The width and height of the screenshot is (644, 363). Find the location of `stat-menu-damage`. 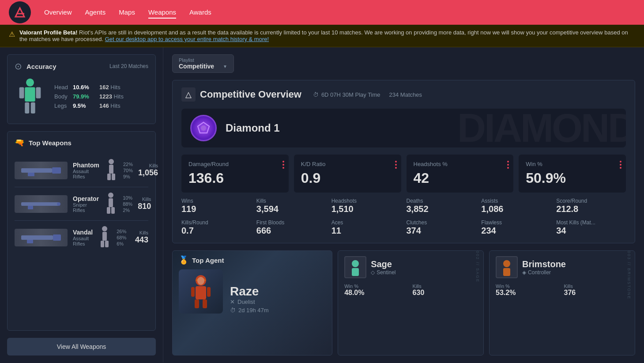

stat-menu-damage is located at coordinates (283, 165).